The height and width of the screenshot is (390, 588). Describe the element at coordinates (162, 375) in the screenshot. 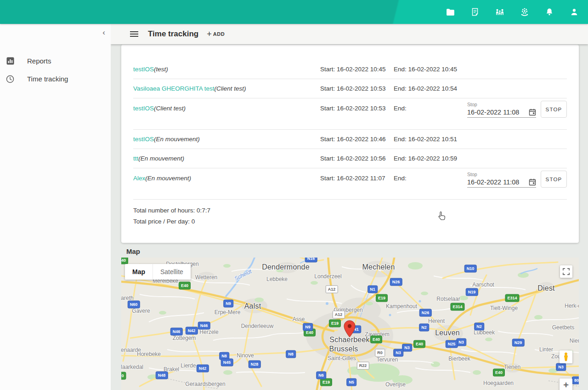

I see `road-badge: N48` at that location.